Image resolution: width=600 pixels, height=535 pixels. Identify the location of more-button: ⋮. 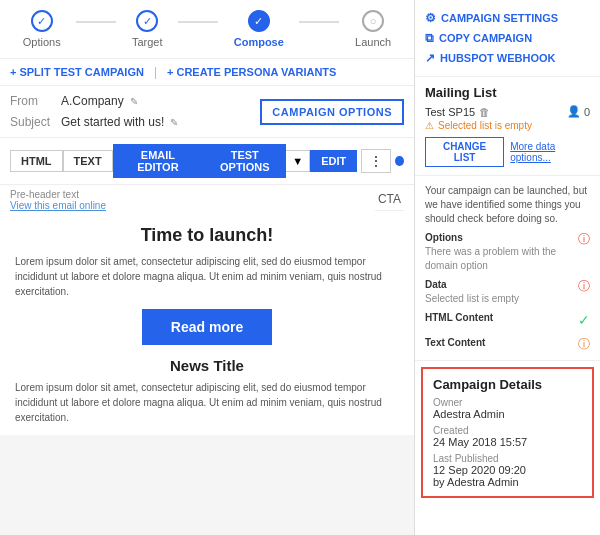
(376, 161).